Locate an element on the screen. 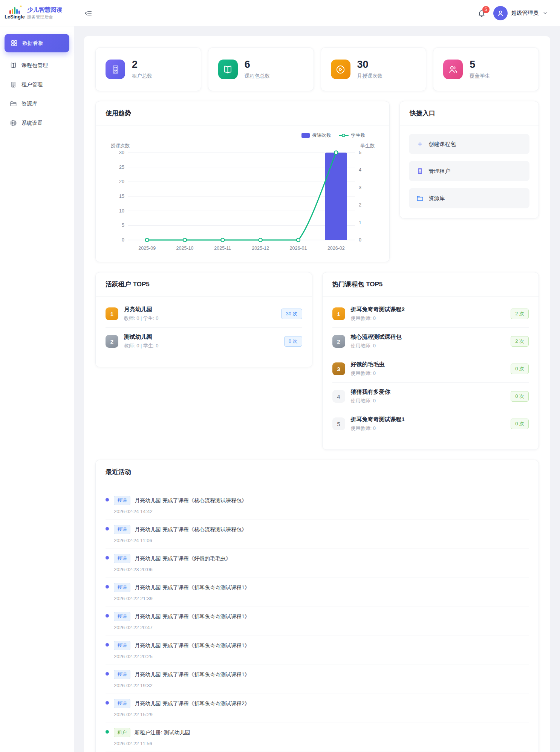 This screenshot has height=752, width=560. rank-info: 测试幼儿园教师: 0 | 学生: 0 is located at coordinates (201, 341).